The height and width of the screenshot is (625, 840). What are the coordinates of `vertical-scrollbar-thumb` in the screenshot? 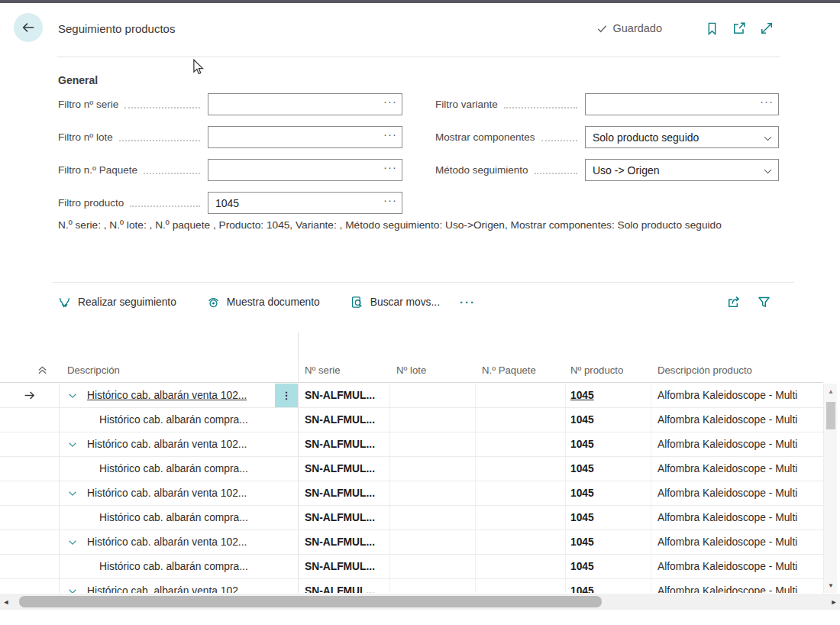 It's located at (831, 416).